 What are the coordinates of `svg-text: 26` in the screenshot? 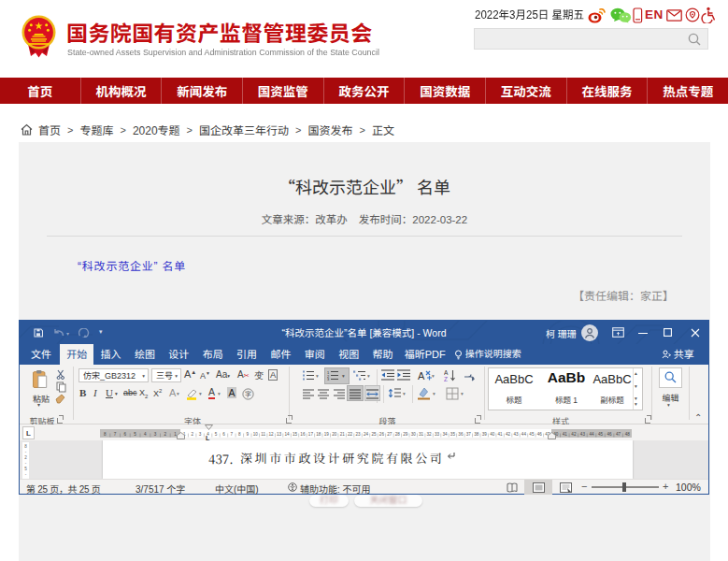 It's located at (382, 434).